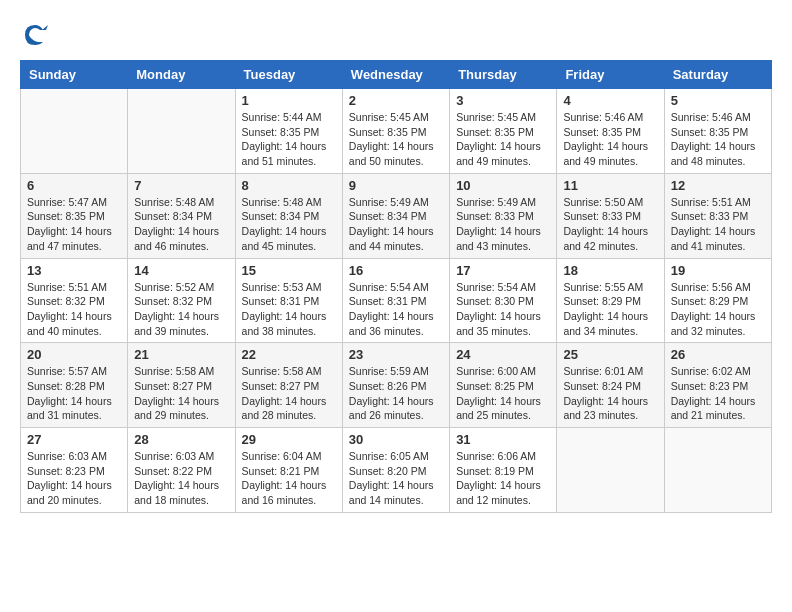  What do you see at coordinates (610, 354) in the screenshot?
I see `day-number: 25` at bounding box center [610, 354].